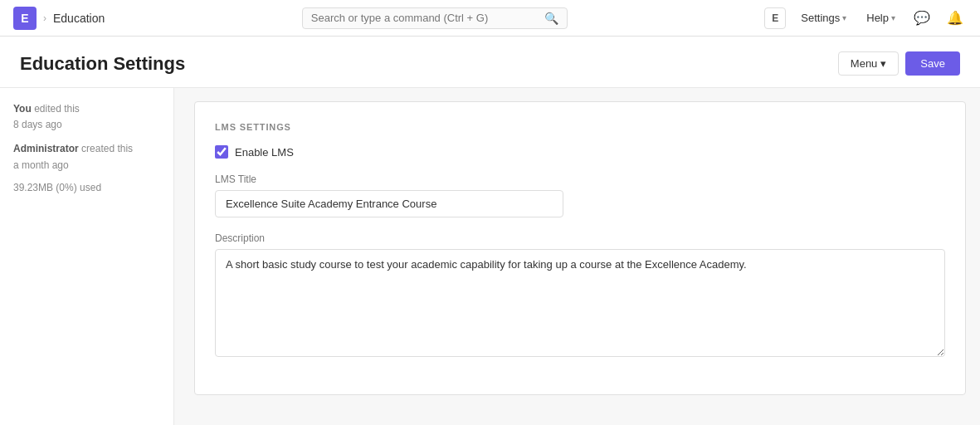 Image resolution: width=980 pixels, height=425 pixels. I want to click on edited-time: 8 days ago, so click(38, 125).